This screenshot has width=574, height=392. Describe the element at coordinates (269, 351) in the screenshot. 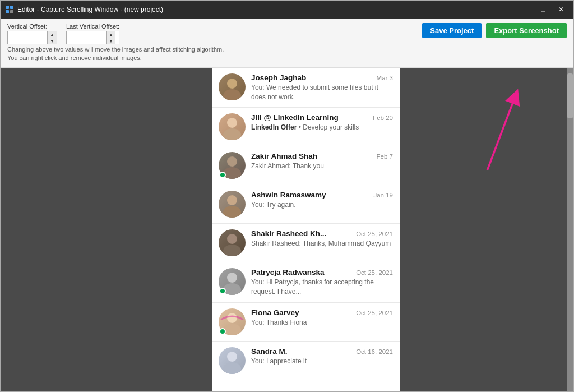

I see `chat-name: Sandra M.` at that location.